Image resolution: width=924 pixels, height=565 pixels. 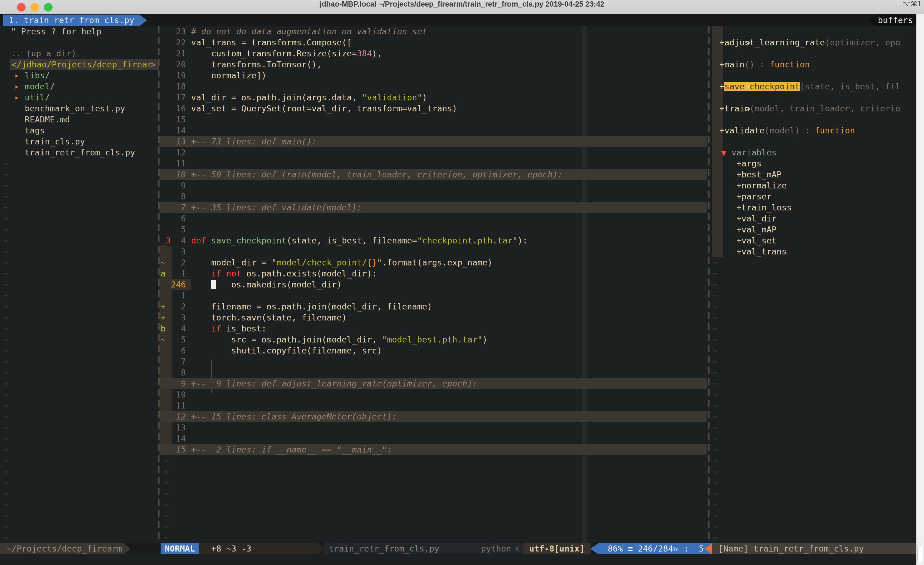 What do you see at coordinates (78, 65) in the screenshot?
I see `nerdtree-root: </jdhao/Projects/deep_firear>` at bounding box center [78, 65].